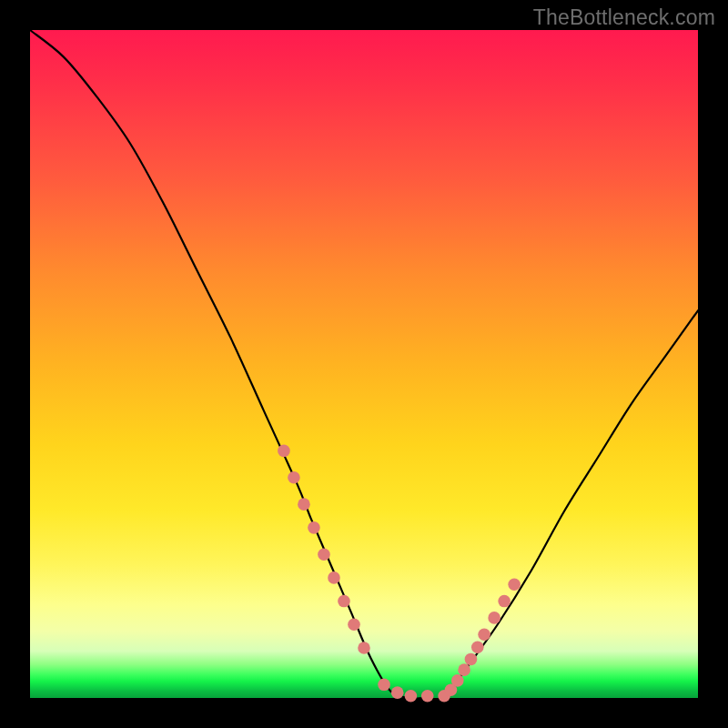 The image size is (728, 728). Describe the element at coordinates (624, 18) in the screenshot. I see `watermark-text: TheBottleneck.com` at that location.